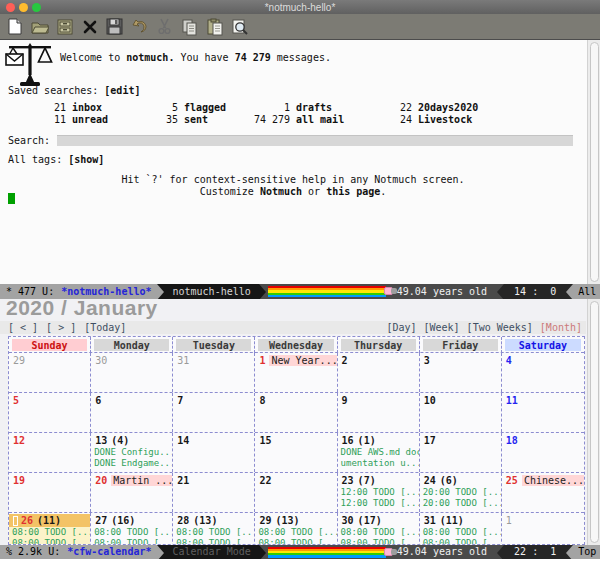  Describe the element at coordinates (315, 140) in the screenshot. I see `search-input` at that location.